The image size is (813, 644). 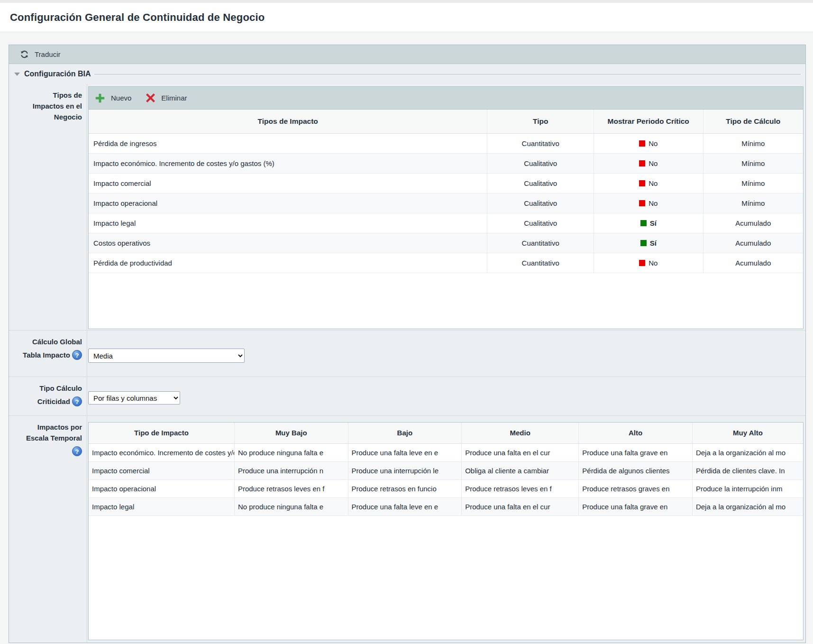 What do you see at coordinates (166, 98) in the screenshot?
I see `delete-button: Eliminar` at bounding box center [166, 98].